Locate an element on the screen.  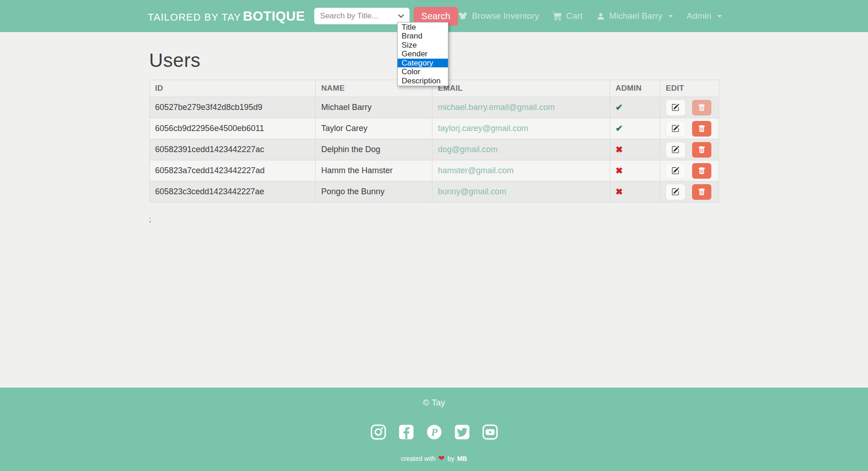
nav-admin-label: Admin is located at coordinates (699, 16).